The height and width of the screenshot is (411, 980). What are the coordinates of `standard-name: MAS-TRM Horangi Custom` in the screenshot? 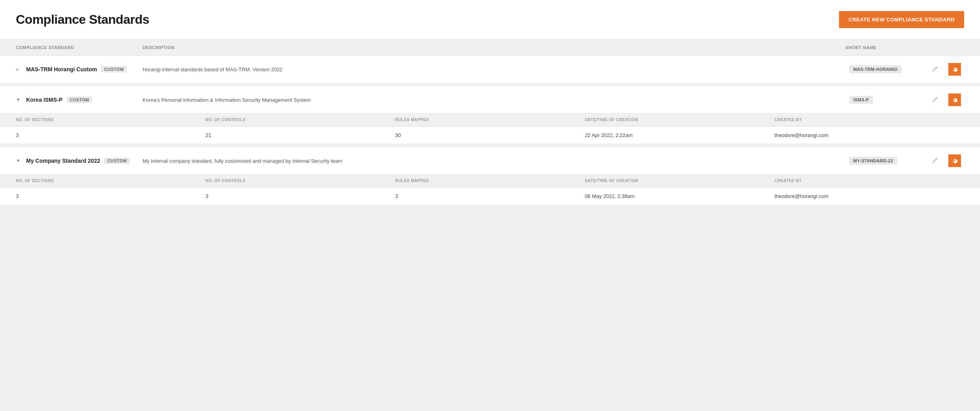 It's located at (62, 69).